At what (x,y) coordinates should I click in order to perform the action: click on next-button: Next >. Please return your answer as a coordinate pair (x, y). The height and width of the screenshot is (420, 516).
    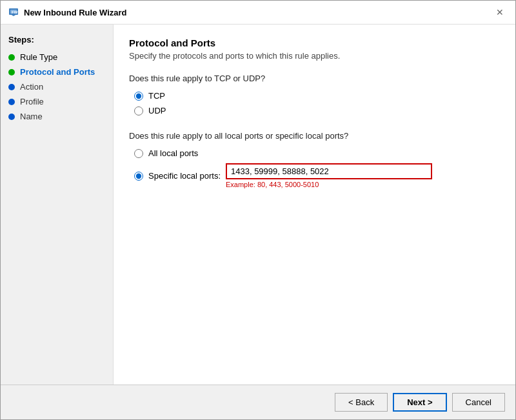
    Looking at the image, I should click on (419, 403).